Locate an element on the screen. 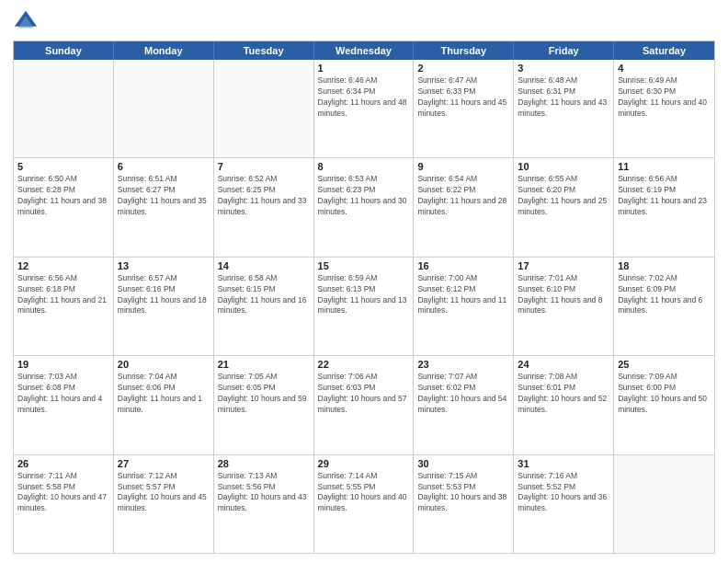  calendar-cell: 23Sunrise: 7:07 AM Sunset: 6:02 PM Dayli… is located at coordinates (463, 405).